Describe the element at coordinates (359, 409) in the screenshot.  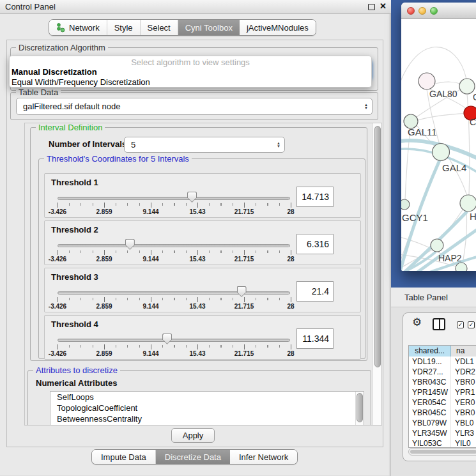
I see `list-scrollbar` at that location.